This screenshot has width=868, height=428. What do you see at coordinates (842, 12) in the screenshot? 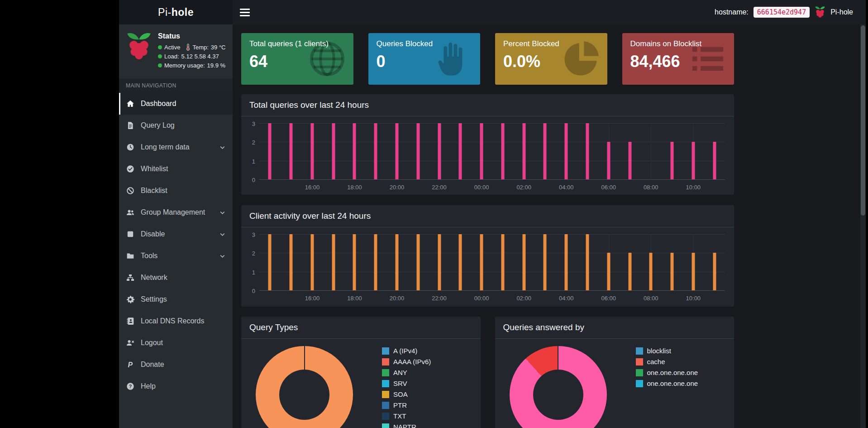
I see `pihole-home-link: Pi-hole` at bounding box center [842, 12].